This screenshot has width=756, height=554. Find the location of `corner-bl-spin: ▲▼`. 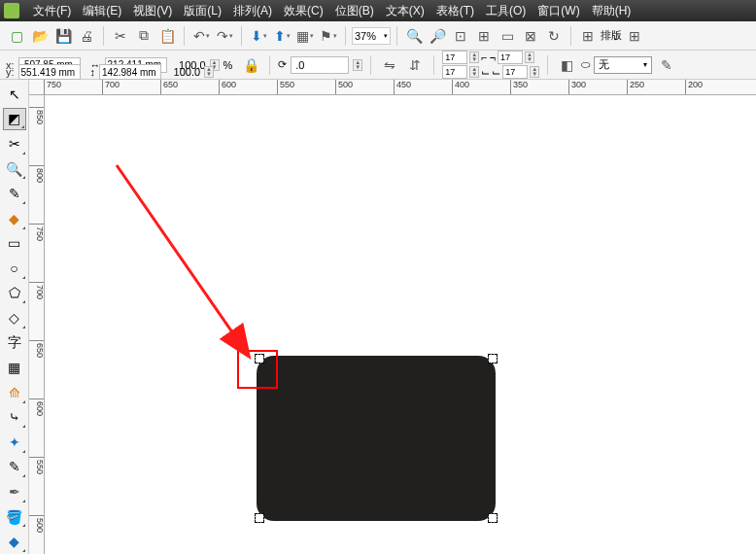

corner-bl-spin: ▲▼ is located at coordinates (474, 72).